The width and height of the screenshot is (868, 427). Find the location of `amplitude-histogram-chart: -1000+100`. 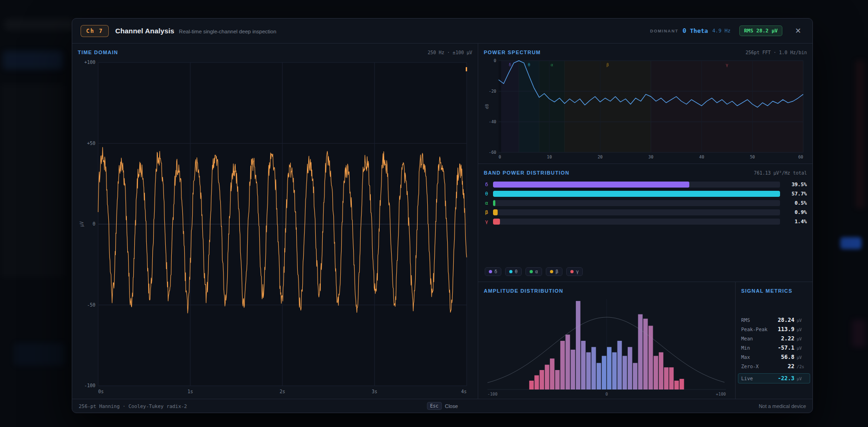

amplitude-histogram-chart: -1000+100 is located at coordinates (606, 346).